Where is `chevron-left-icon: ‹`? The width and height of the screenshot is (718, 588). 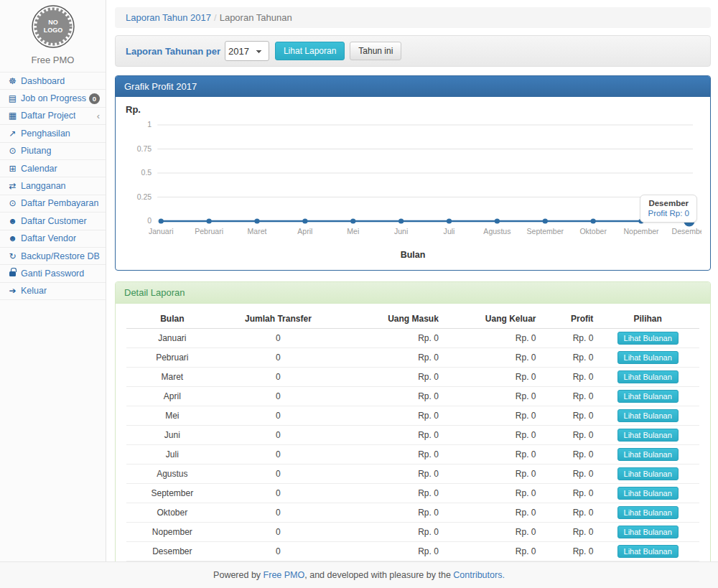
chevron-left-icon: ‹ is located at coordinates (98, 116).